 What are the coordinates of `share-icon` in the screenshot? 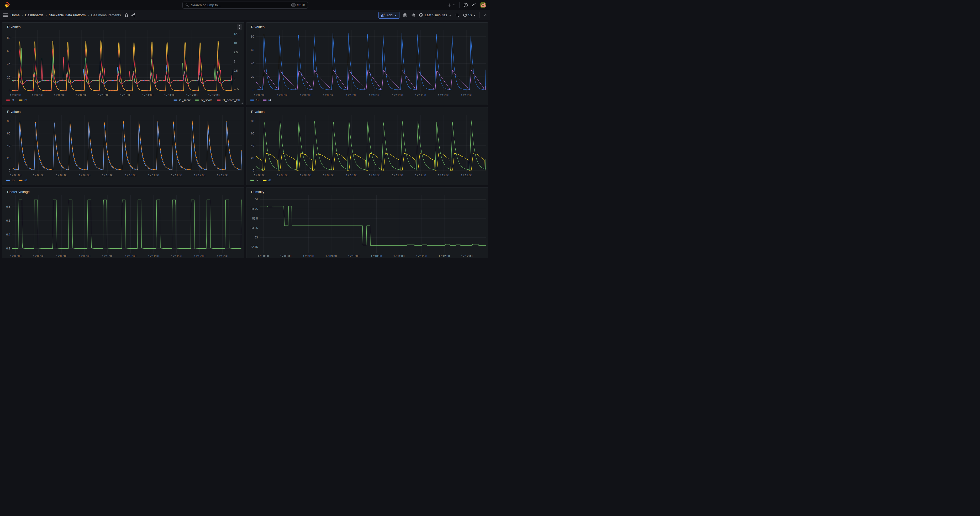 It's located at (133, 15).